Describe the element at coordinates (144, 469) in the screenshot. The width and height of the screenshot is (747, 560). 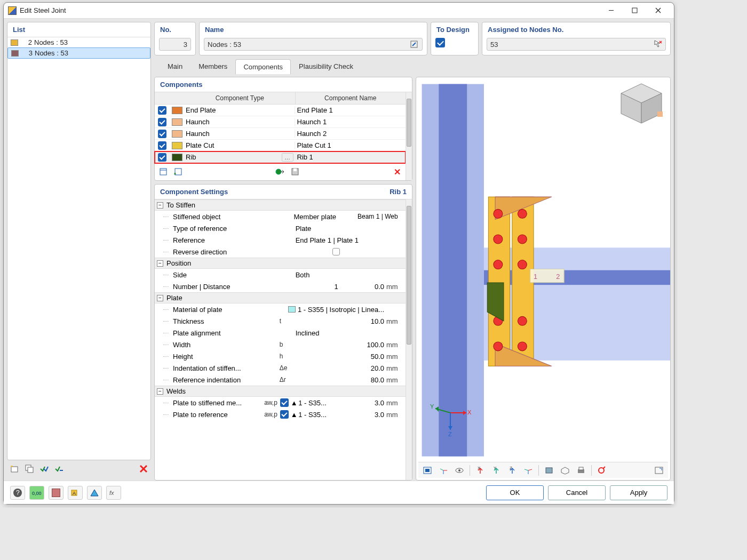
I see `delete-item-button` at that location.